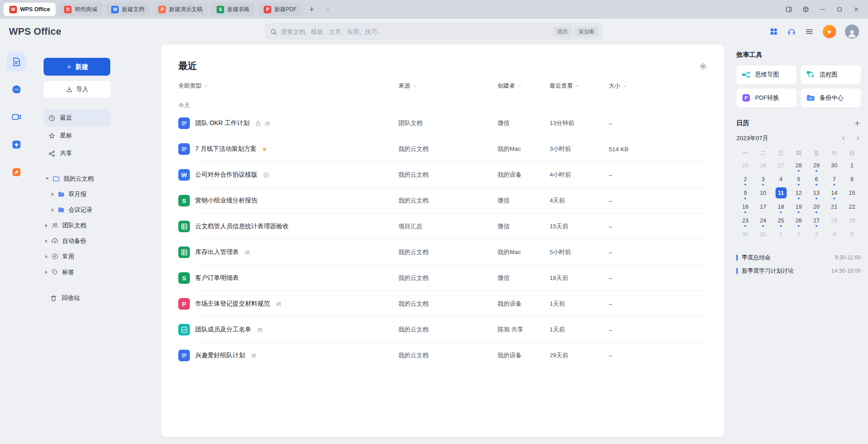  I want to click on settings-gear-icon, so click(703, 66).